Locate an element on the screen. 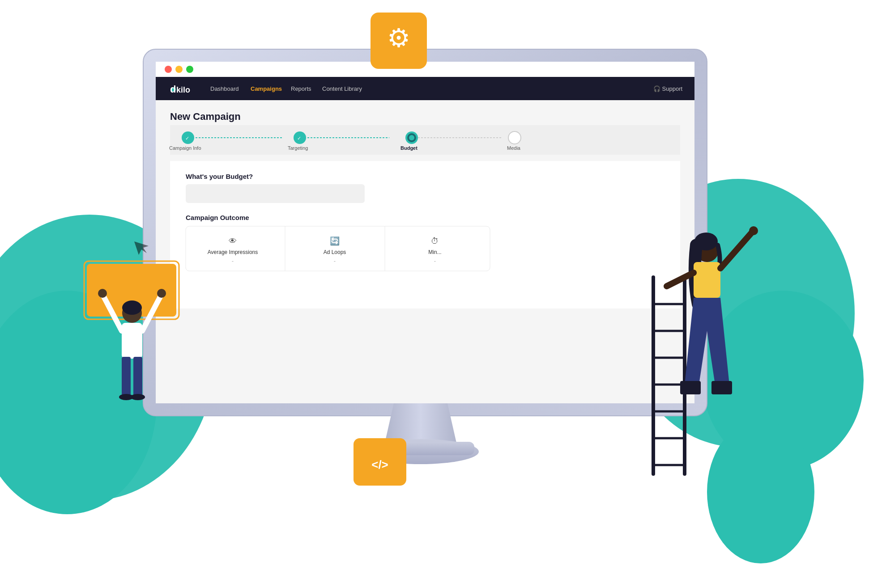 The height and width of the screenshot is (588, 886). svg-text: Dashboard is located at coordinates (225, 89).